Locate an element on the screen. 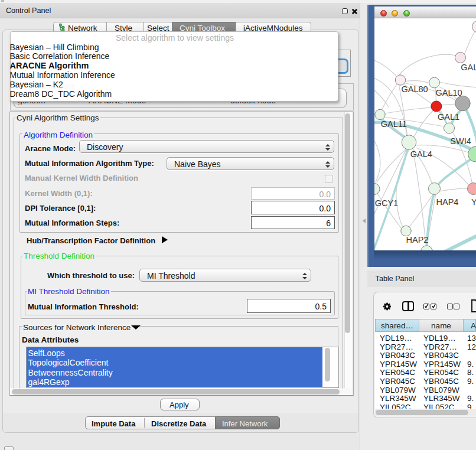 The image size is (476, 450). svg-text: GAL10 is located at coordinates (449, 93).